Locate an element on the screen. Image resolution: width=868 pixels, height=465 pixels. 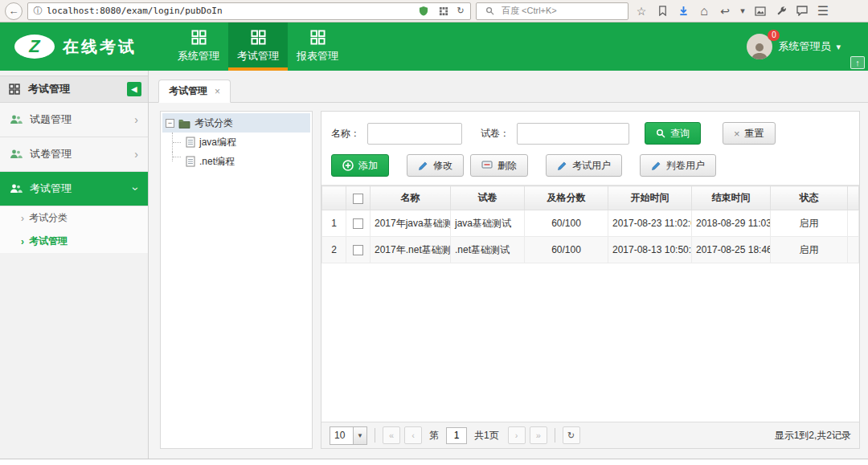
delete-button: 删除 is located at coordinates (499, 165).